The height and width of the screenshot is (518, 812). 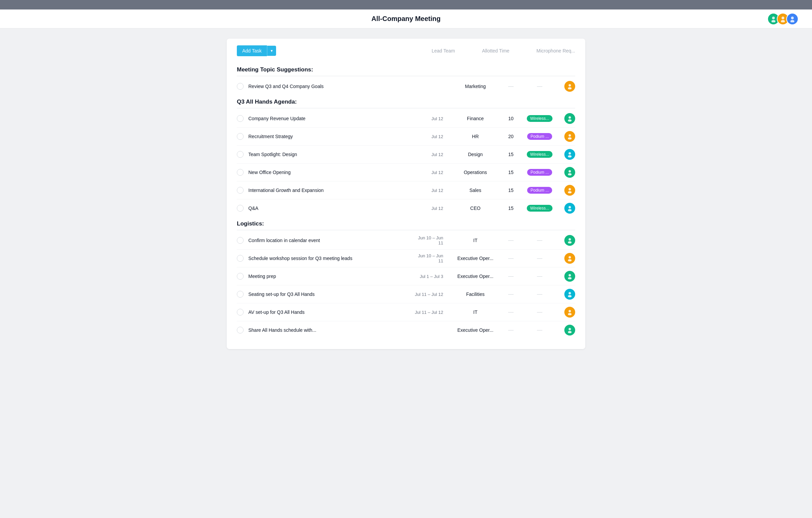 I want to click on task-row: Share All Hands schedule with...Executiv…, so click(x=406, y=330).